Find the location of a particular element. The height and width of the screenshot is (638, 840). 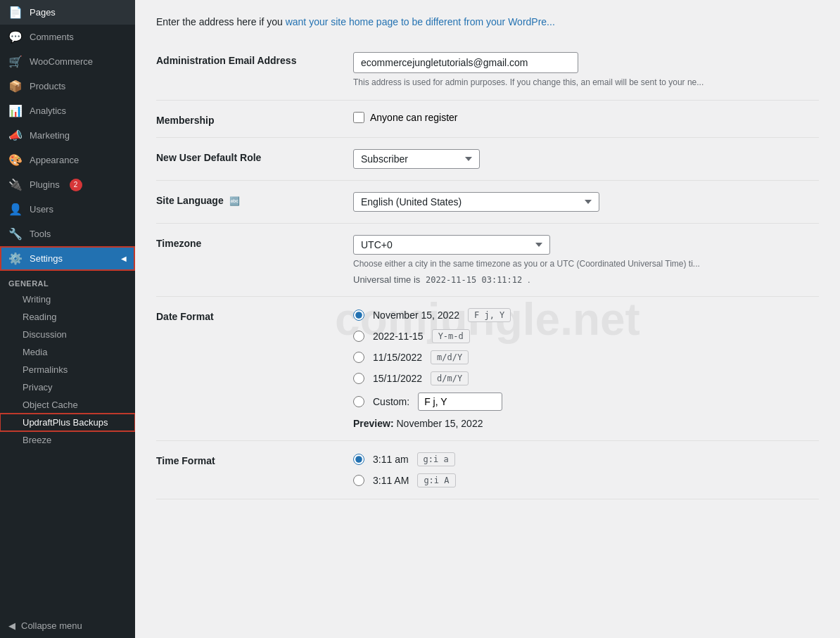

admin-email-desc: This address is used for admin purposes.… is located at coordinates (586, 82).